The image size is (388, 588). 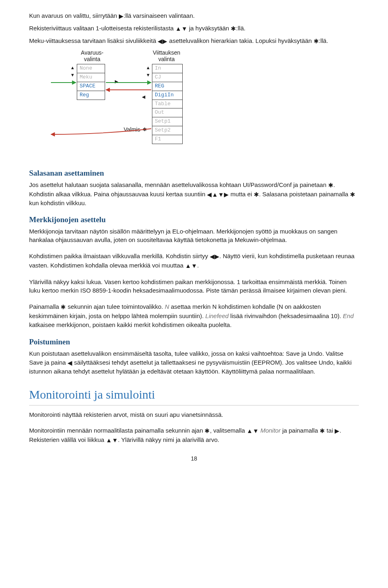 I want to click on list-item: F1, so click(x=167, y=139).